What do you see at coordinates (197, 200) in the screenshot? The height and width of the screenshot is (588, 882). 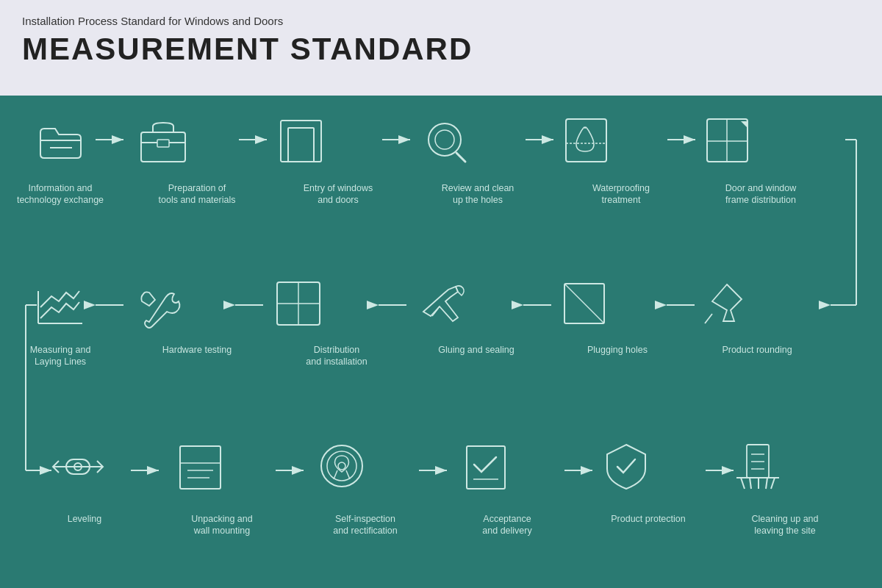 I see `svg-text: tools and materials` at bounding box center [197, 200].